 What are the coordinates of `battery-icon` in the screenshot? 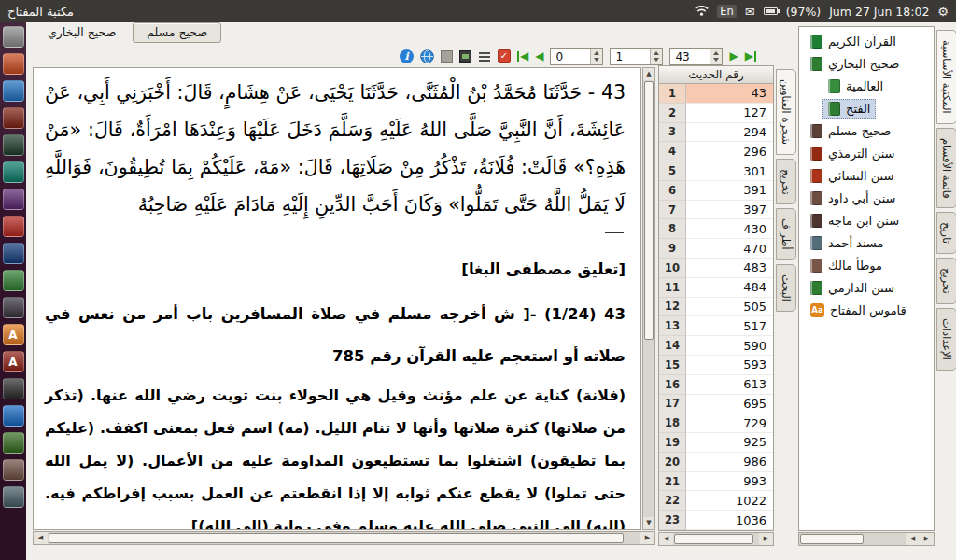 It's located at (771, 11).